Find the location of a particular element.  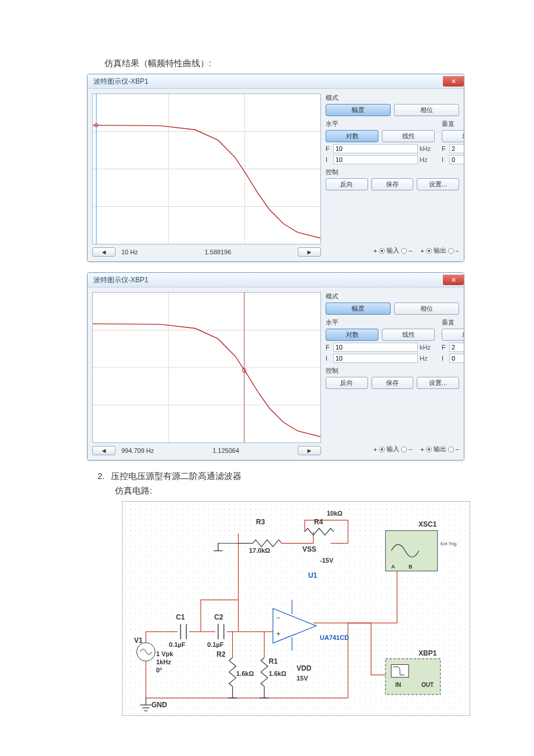

subsection-caption: 仿真电路: is located at coordinates (290, 491).